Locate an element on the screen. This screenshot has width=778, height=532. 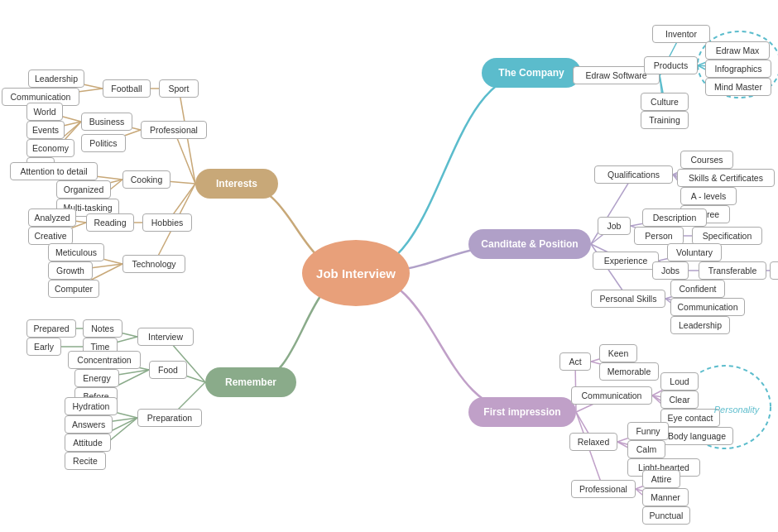
mind-node: Specification is located at coordinates (727, 236).